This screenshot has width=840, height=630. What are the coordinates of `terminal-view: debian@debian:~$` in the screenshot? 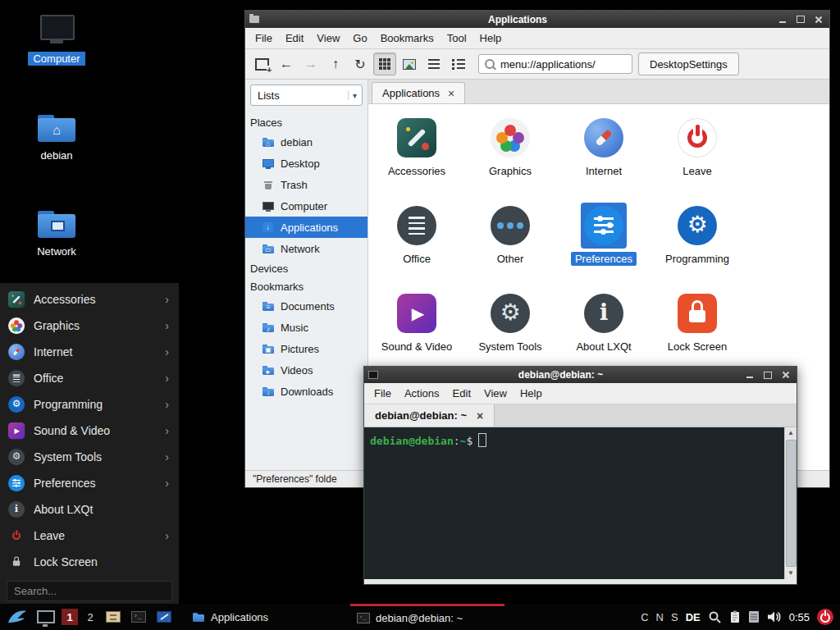 It's located at (574, 504).